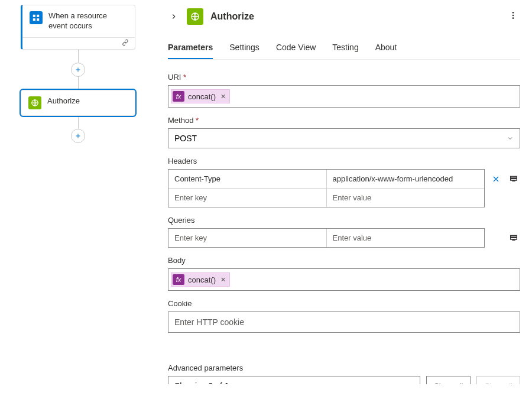 The width and height of the screenshot is (532, 396). What do you see at coordinates (36, 18) in the screenshot?
I see `event-grid-icon` at bounding box center [36, 18].